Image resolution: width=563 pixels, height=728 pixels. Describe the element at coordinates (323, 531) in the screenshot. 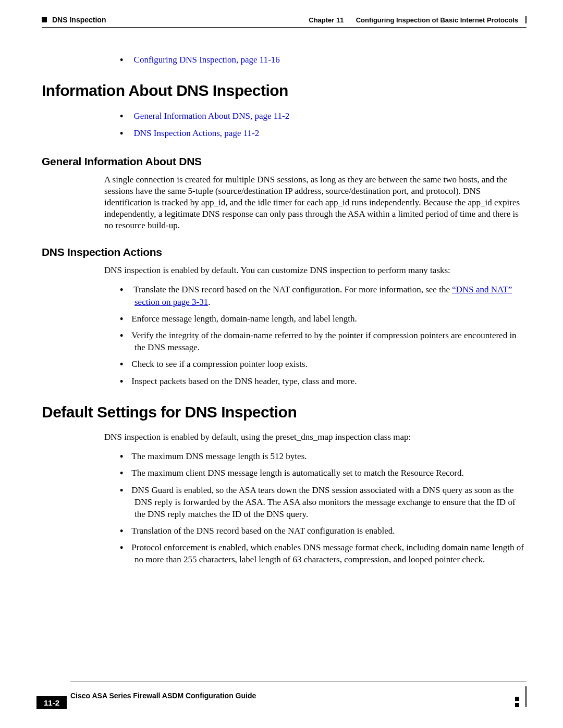

I see `list-item: Translation of the DNS record based on t…` at that location.